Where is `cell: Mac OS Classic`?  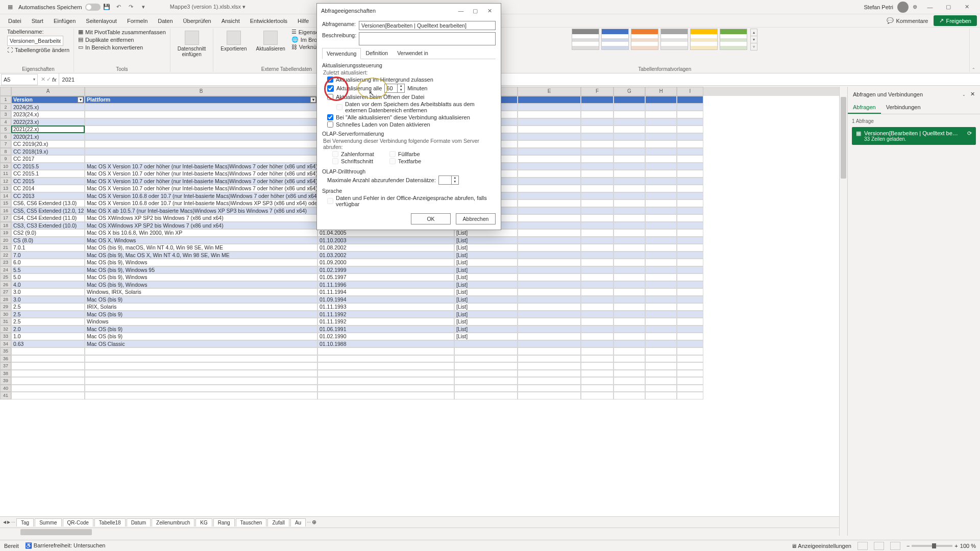 cell: Mac OS Classic is located at coordinates (201, 344).